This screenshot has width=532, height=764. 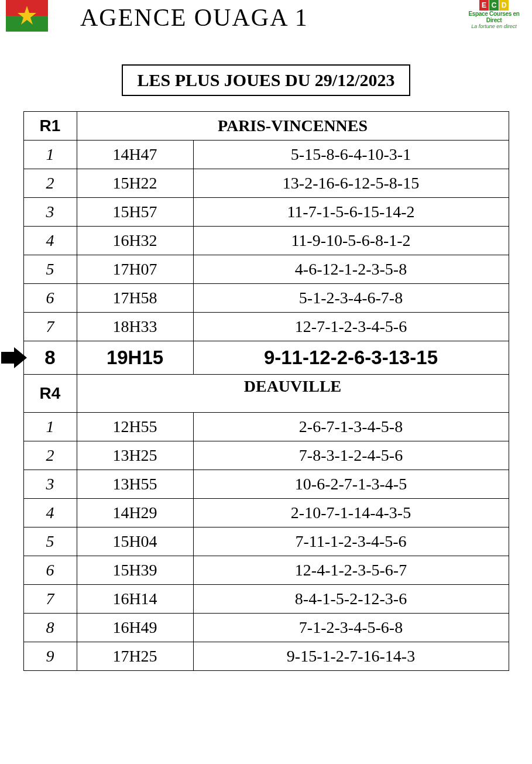 I want to click on race-picks: 8-4-1-5-2-12-3-6, so click(x=351, y=599).